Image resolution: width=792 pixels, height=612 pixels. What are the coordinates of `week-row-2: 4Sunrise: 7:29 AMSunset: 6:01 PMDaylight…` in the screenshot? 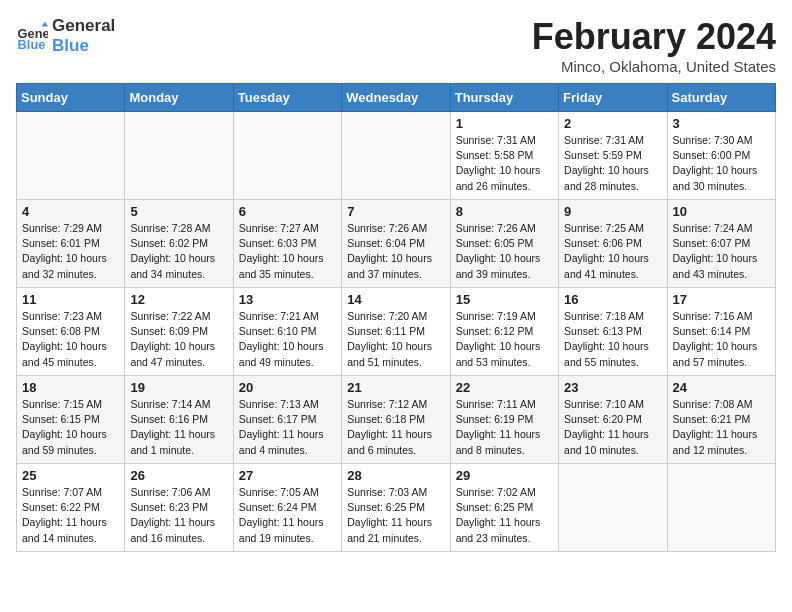 It's located at (396, 244).